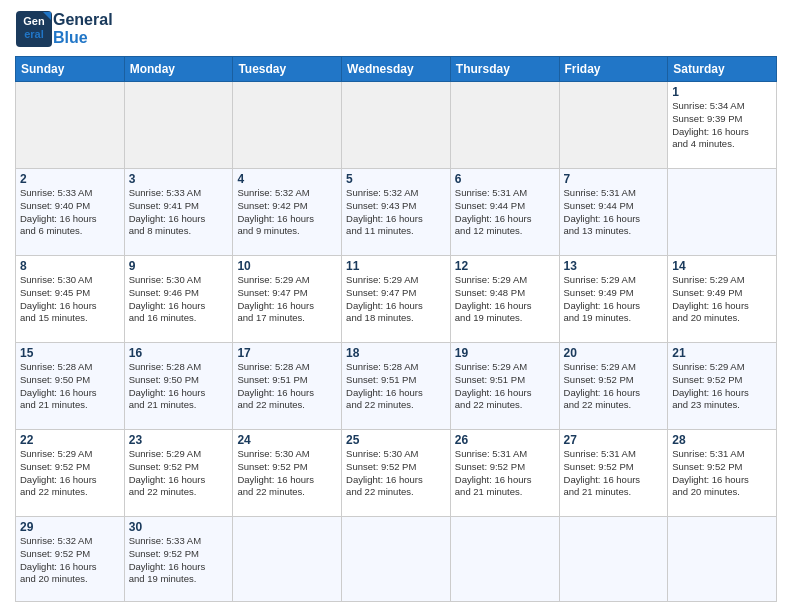 The image size is (792, 612). Describe the element at coordinates (396, 474) in the screenshot. I see `calendar-cell: 25Sunrise: 5:30 AM Sunset: 9:52 PM Dayli…` at that location.